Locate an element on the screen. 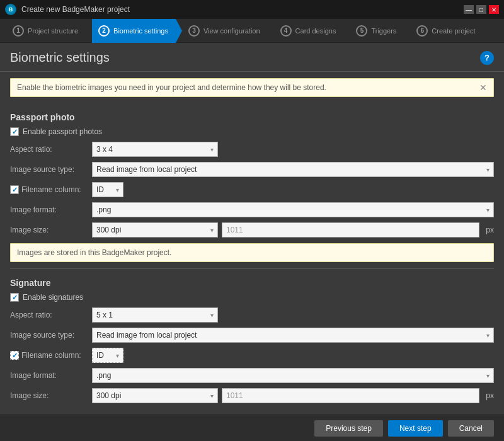  signature-image-size-row: Image size: 300 dpi ▾ 1011 px is located at coordinates (252, 396).